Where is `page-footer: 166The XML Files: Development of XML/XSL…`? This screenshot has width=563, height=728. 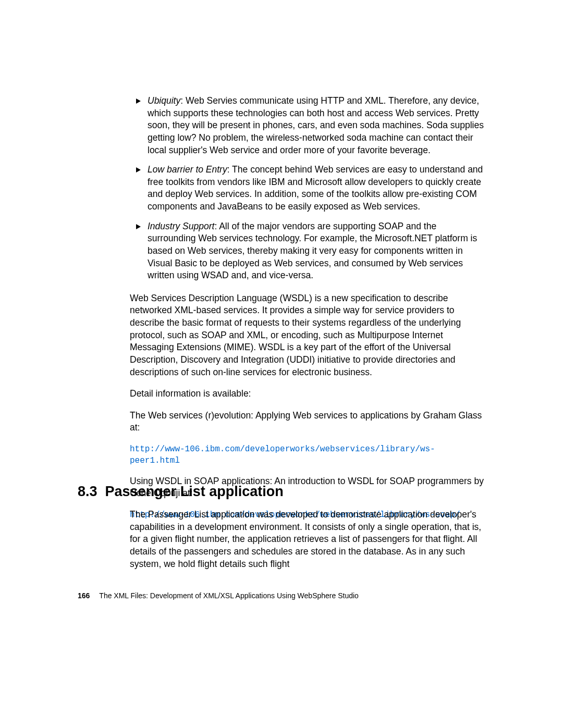 page-footer: 166The XML Files: Development of XML/XSL… is located at coordinates (218, 596).